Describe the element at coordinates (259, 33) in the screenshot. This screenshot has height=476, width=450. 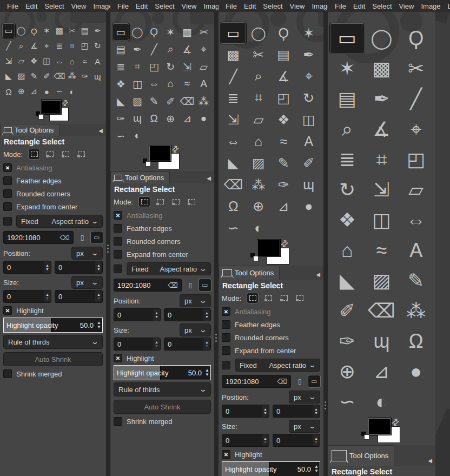
I see `ellipse-select-tool-icon: ◯` at that location.